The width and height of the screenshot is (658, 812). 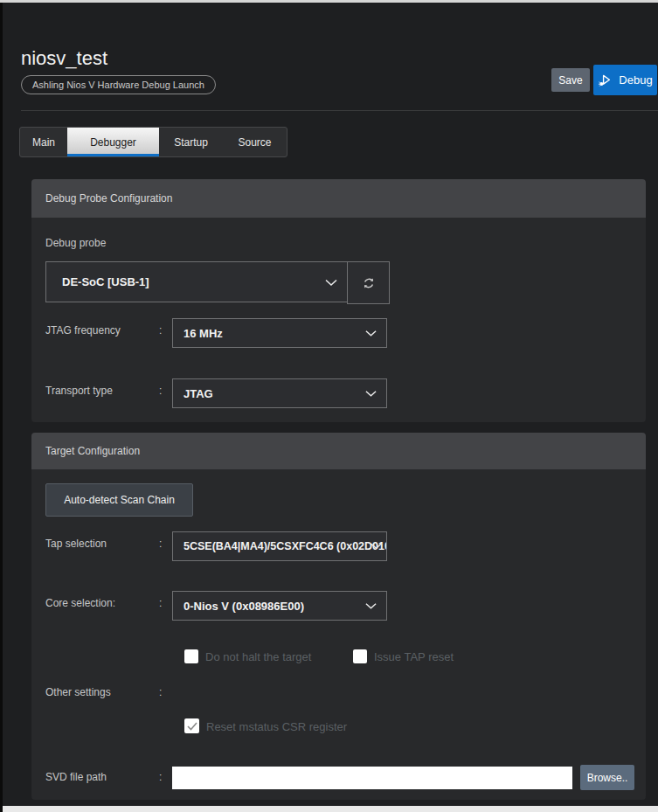 What do you see at coordinates (114, 142) in the screenshot?
I see `tab-debugger-label: Debugger` at bounding box center [114, 142].